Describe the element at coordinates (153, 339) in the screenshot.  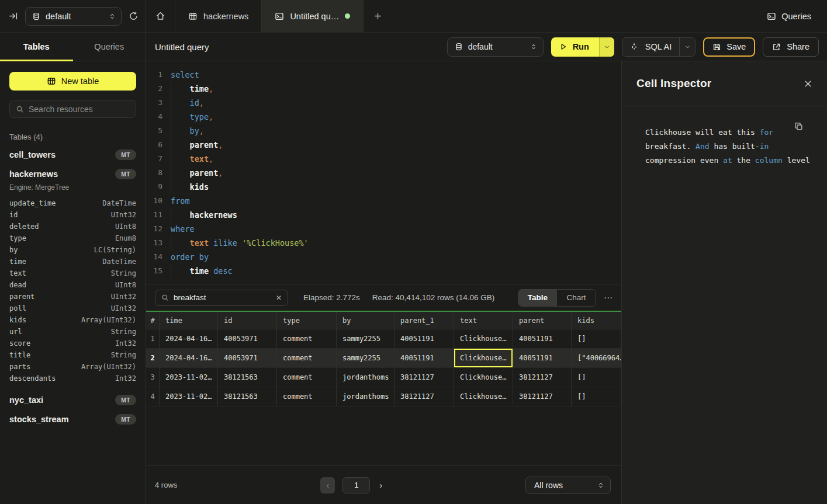
I see `cell-rownum: 1` at that location.